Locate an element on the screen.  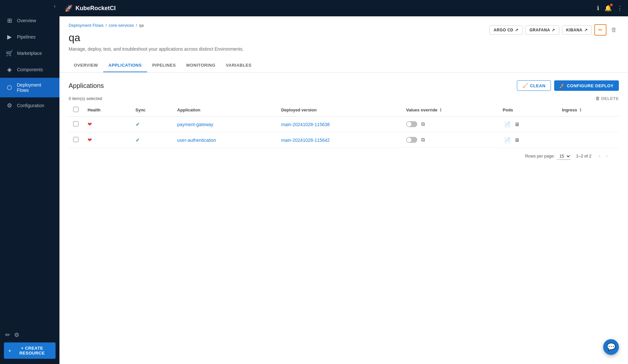
section-header: Applications 🧹 CLEAN 🚀 CONFIGURE DEPLOY is located at coordinates (344, 86).